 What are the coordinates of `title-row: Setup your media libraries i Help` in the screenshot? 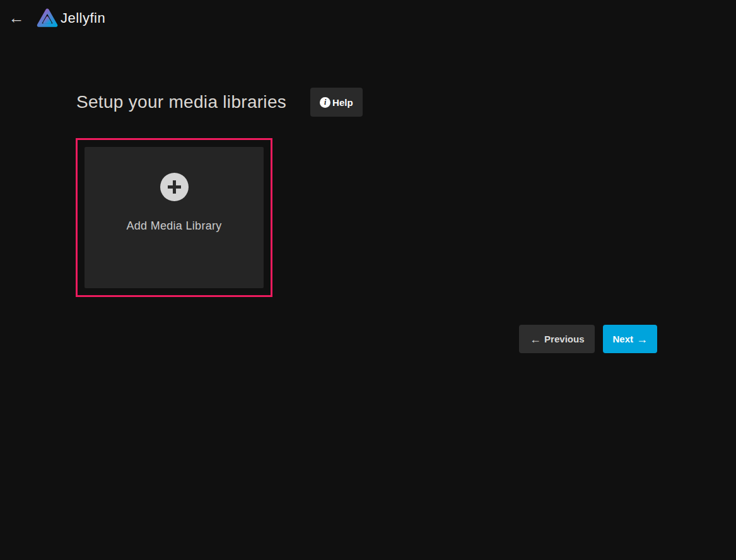 It's located at (219, 102).